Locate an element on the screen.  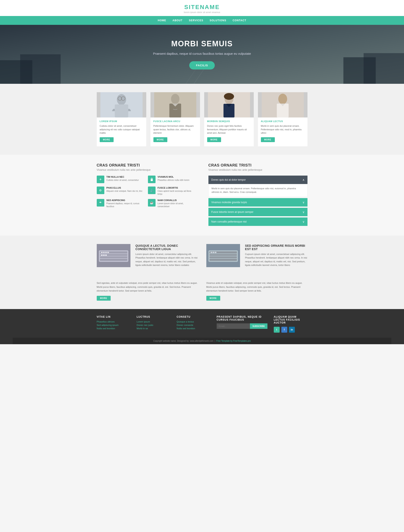
features-left-heading: CRAS ORNARE TRISTI is located at coordinates (146, 165).